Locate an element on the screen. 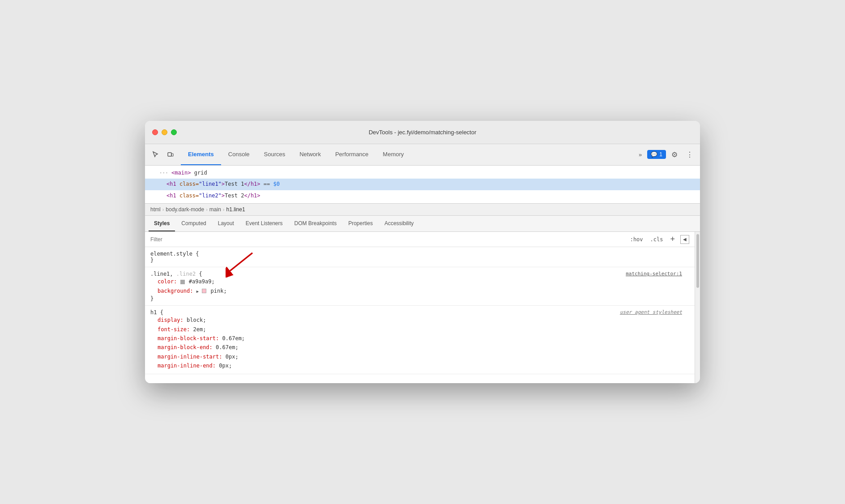  tab-elements: Elements is located at coordinates (201, 155).